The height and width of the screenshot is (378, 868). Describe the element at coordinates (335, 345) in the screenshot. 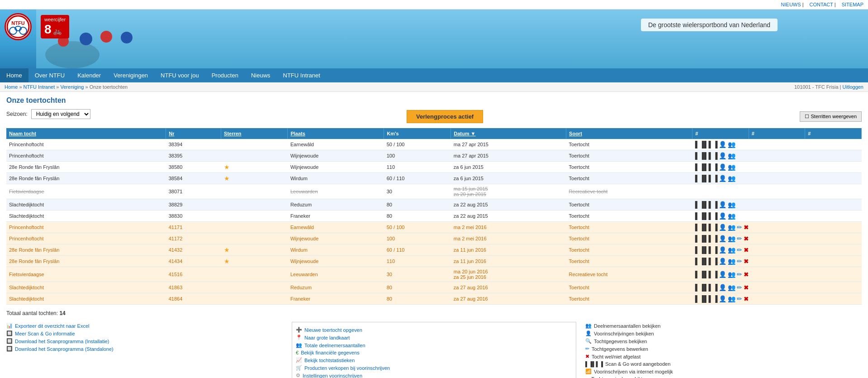

I see `totale-link: Totale deelnemersaantallen` at that location.